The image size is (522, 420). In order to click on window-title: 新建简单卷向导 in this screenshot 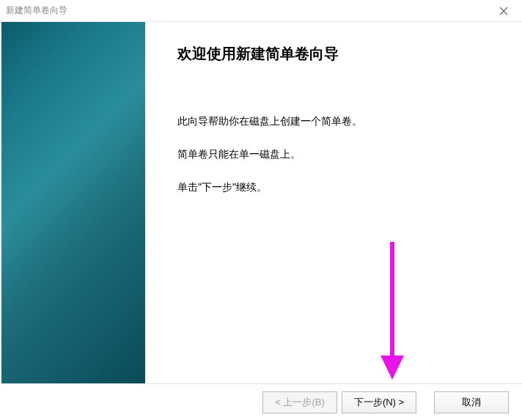, I will do `click(37, 10)`.